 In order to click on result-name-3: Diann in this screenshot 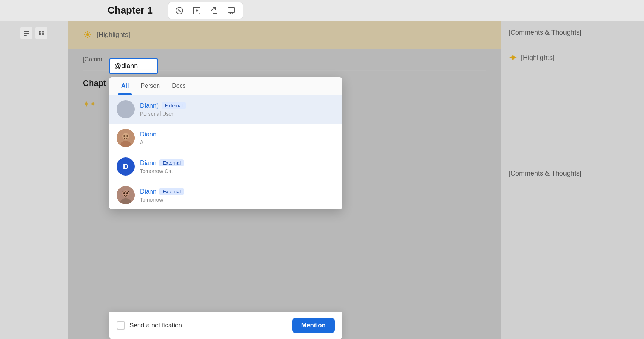, I will do `click(148, 163)`.